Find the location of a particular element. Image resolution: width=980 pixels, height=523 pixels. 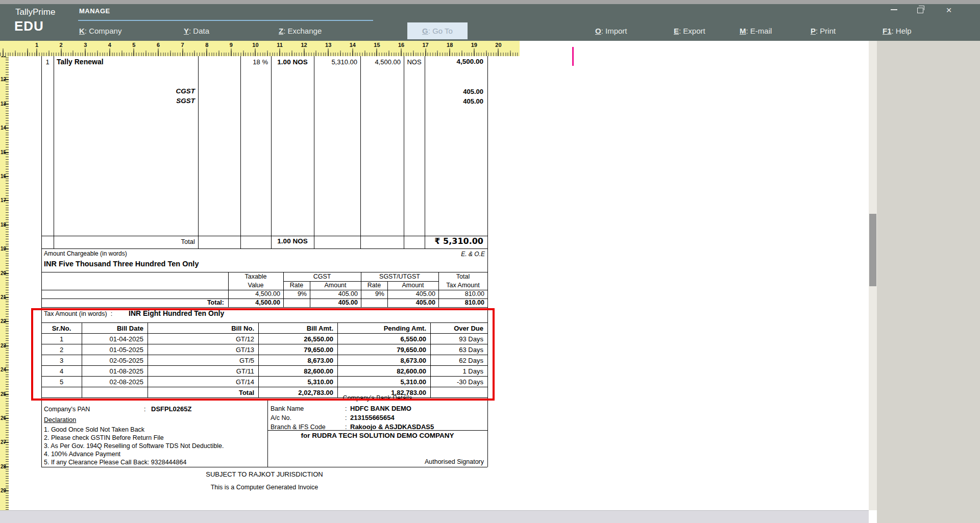

hotkey: E is located at coordinates (676, 31).